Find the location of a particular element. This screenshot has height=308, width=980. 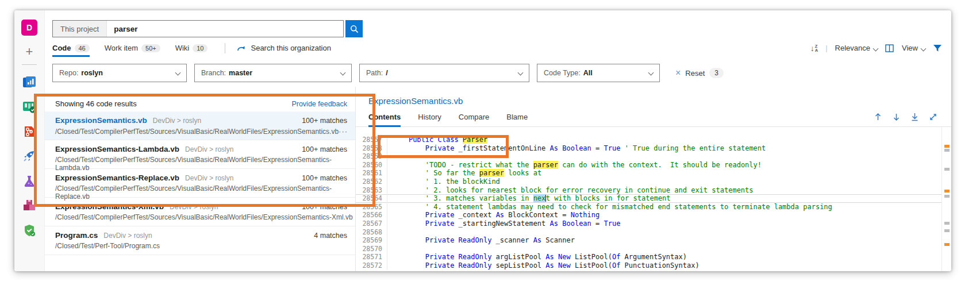

test-plans-icon is located at coordinates (29, 181).